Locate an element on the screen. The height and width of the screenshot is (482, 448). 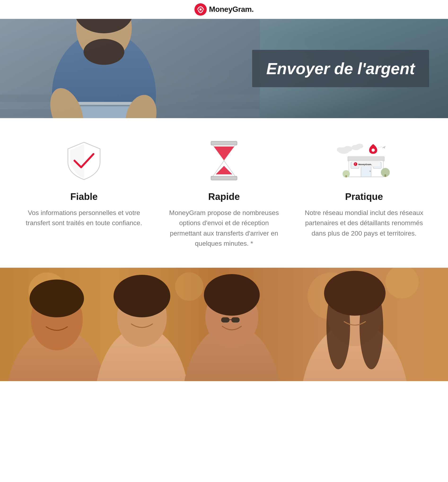
svg-text: MoneyGram. is located at coordinates (365, 164).